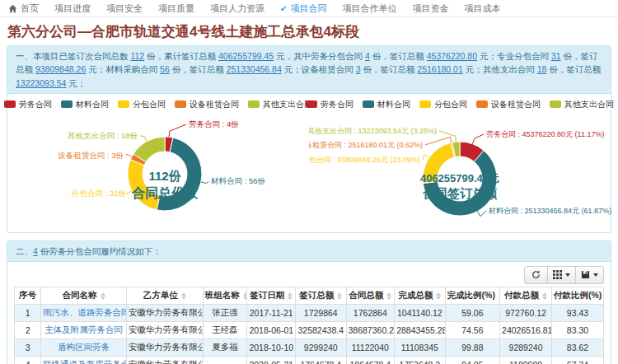 Image resolution: width=618 pixels, height=364 pixels. I want to click on nav-item-tab: 项目资金, so click(430, 8).